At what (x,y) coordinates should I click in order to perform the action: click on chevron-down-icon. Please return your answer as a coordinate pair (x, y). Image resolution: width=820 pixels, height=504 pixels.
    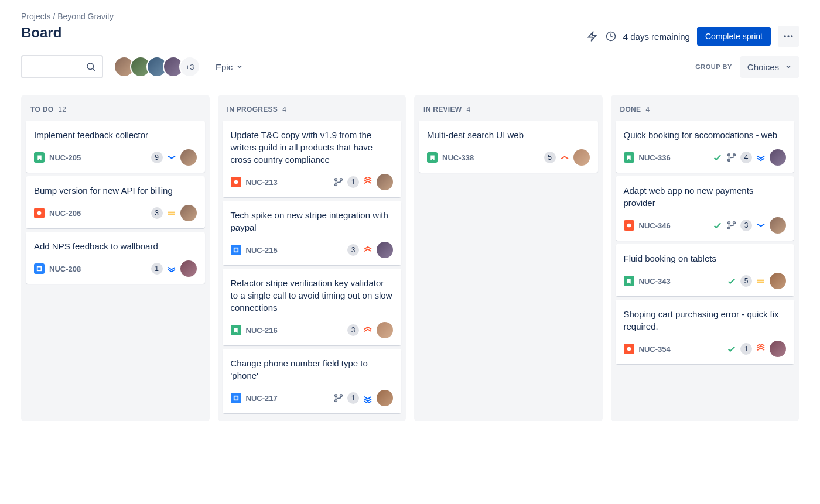
    Looking at the image, I should click on (240, 67).